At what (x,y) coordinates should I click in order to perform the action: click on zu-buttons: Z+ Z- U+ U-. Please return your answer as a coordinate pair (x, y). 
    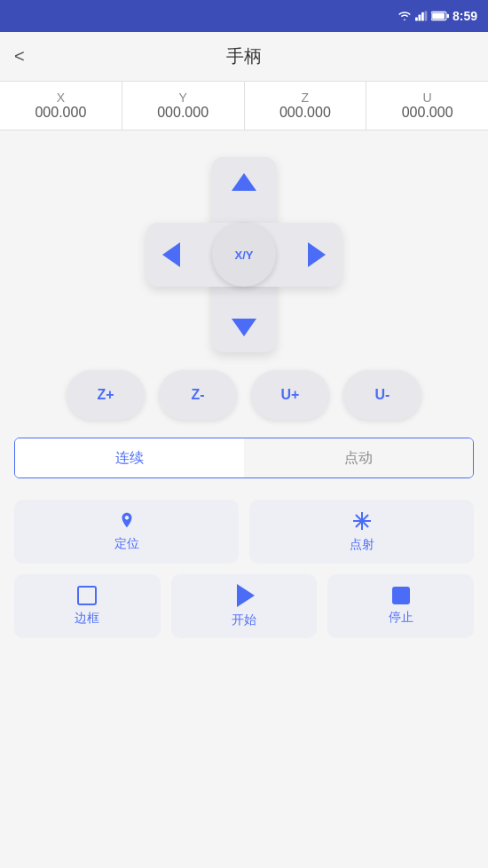
    Looking at the image, I should click on (244, 395).